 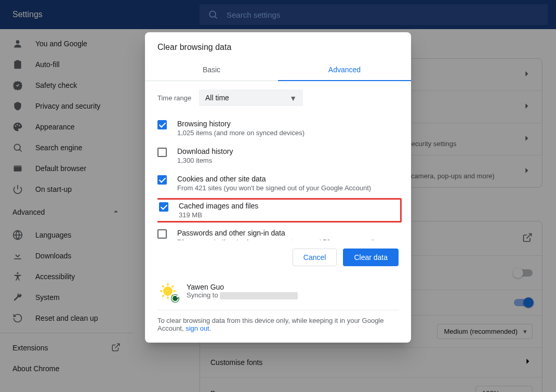 I want to click on tab-advanced: Advanced, so click(x=345, y=70).